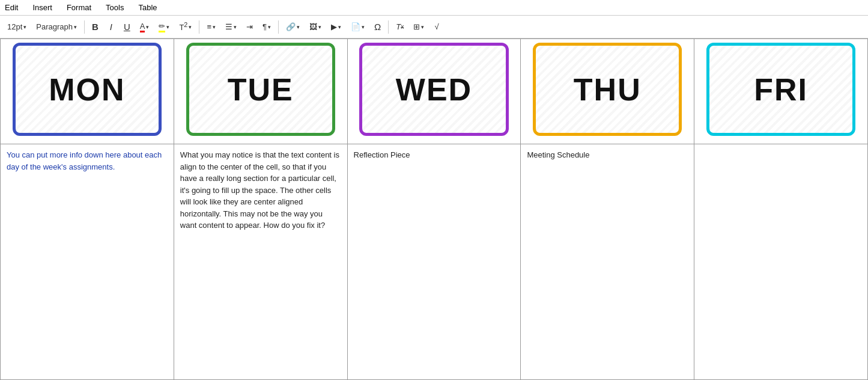  What do you see at coordinates (298, 27) in the screenshot?
I see `link-chevron: ▾` at bounding box center [298, 27].